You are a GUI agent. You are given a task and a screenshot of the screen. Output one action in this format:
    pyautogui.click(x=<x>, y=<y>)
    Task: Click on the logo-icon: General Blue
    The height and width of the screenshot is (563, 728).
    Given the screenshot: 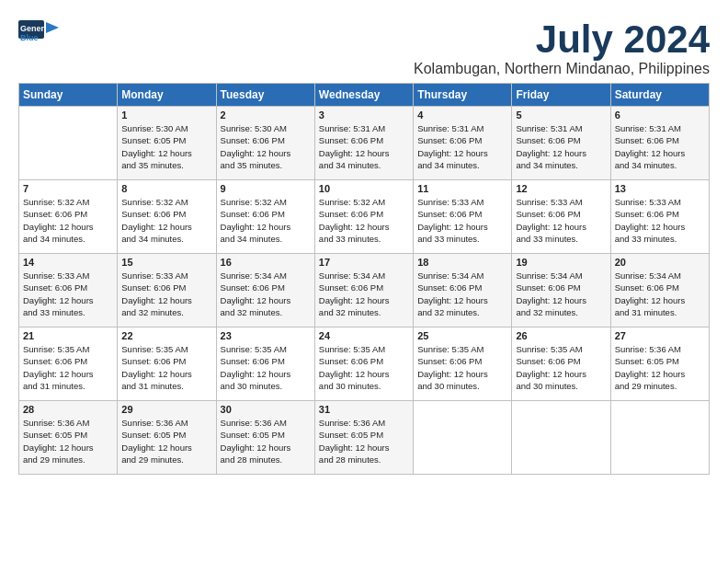 What is the action you would take?
    pyautogui.click(x=39, y=35)
    